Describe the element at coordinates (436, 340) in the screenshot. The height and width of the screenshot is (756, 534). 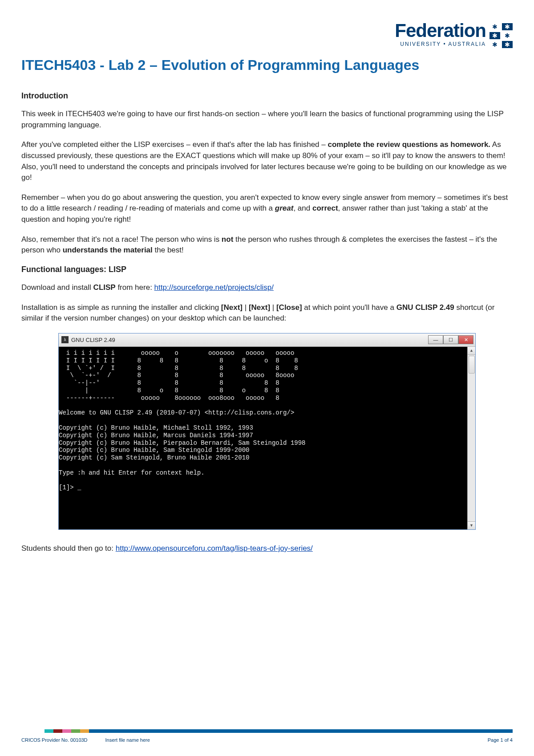
I see `minimize-button: —` at that location.